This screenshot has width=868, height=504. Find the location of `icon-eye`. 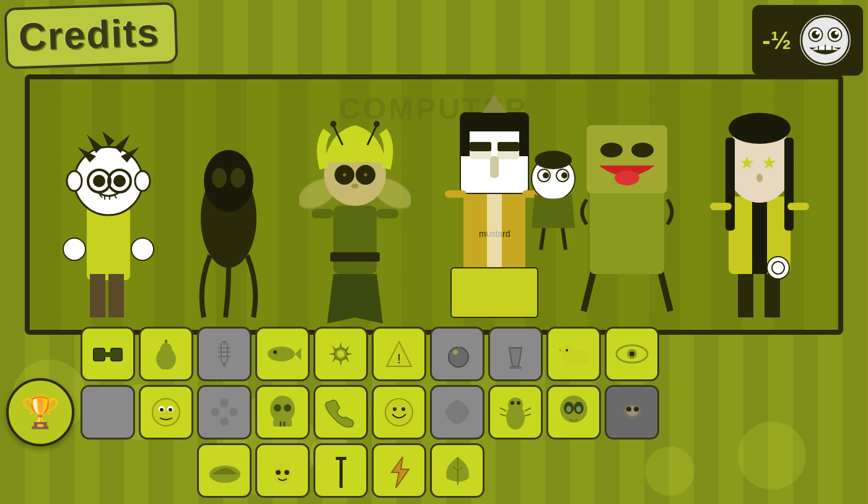

icon-eye is located at coordinates (632, 354).